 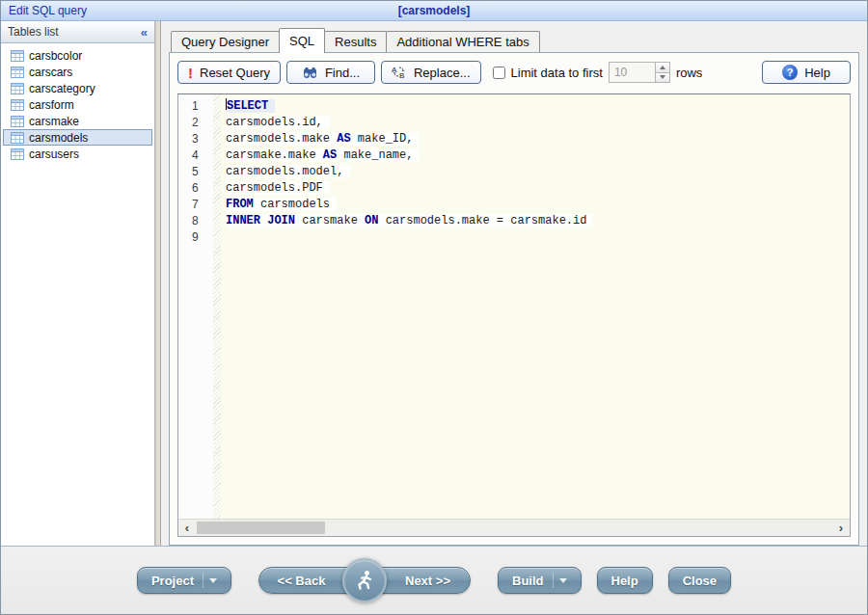 What do you see at coordinates (431, 72) in the screenshot?
I see `replace-button: AB Replace...` at bounding box center [431, 72].